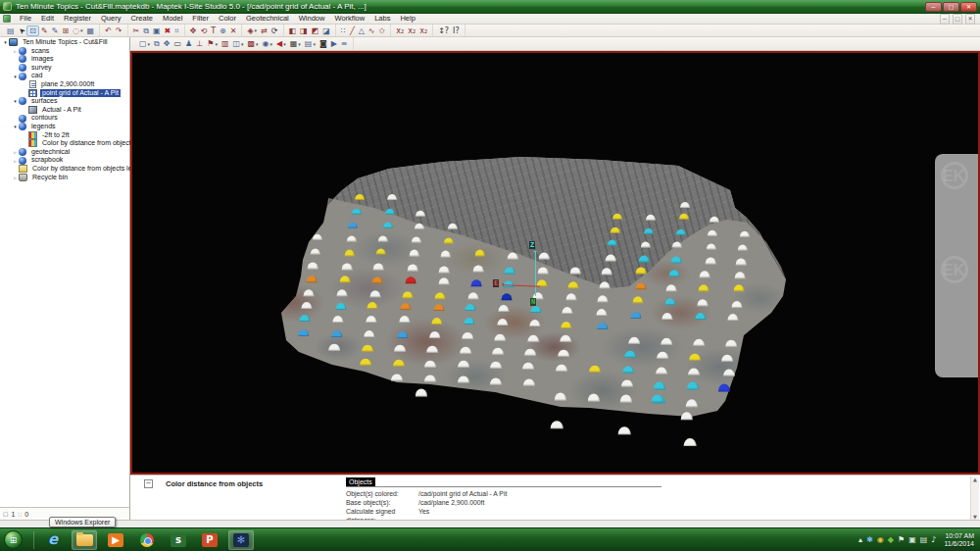 Image resolution: width=980 pixels, height=551 pixels. Describe the element at coordinates (970, 20) in the screenshot. I see `mdi-close-icon: ✕` at that location.